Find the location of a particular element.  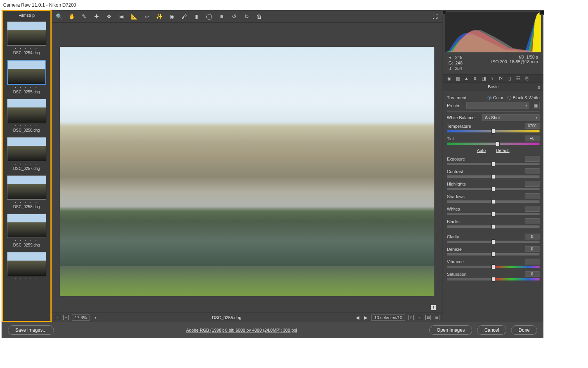

targeted-adjust-tool-icon: ✥ is located at coordinates (109, 16).